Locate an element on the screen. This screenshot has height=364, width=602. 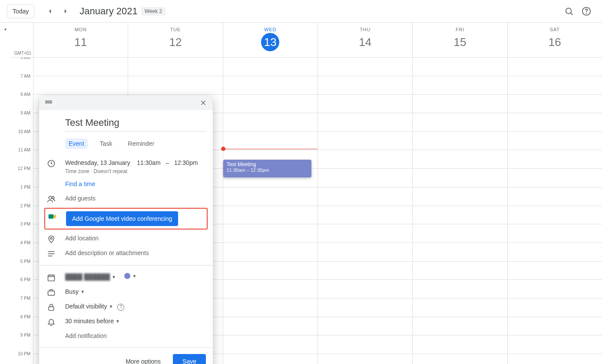
hour-label: 10 PM is located at coordinates (22, 357).